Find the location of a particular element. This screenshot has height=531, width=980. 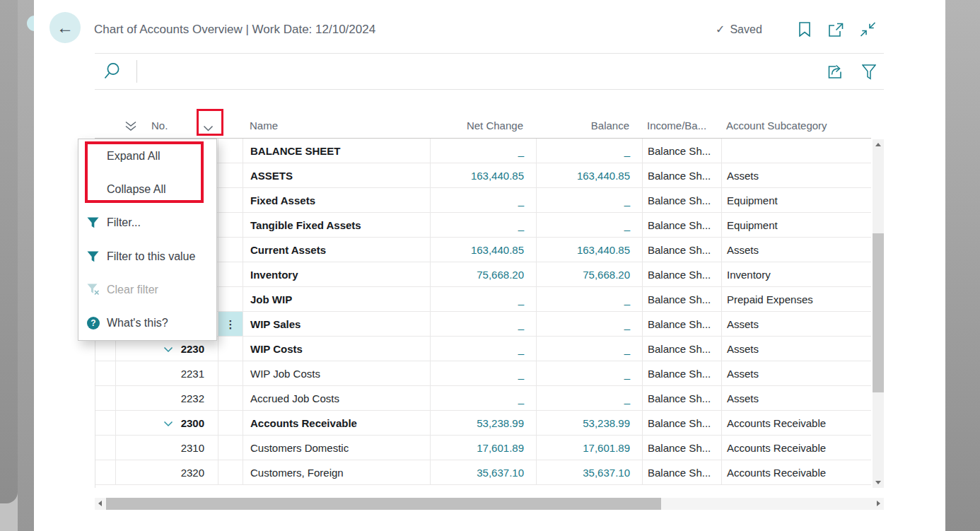

net-change-cell: 53,238.99 is located at coordinates (484, 423).